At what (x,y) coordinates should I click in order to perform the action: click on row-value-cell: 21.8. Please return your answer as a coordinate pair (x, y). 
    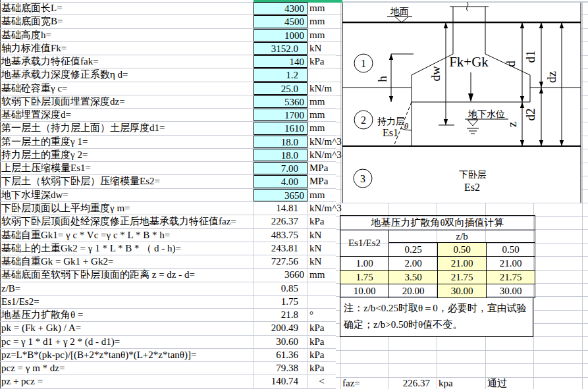
    Looking at the image, I should click on (281, 315).